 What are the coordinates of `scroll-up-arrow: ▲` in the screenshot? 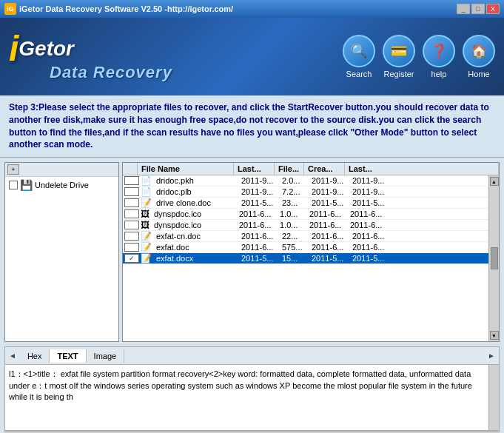 It's located at (494, 181).